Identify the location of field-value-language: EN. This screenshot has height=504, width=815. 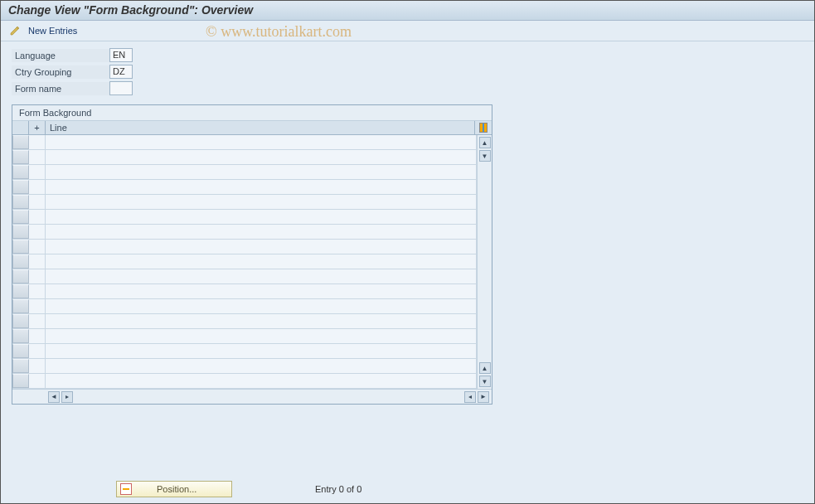
(121, 55).